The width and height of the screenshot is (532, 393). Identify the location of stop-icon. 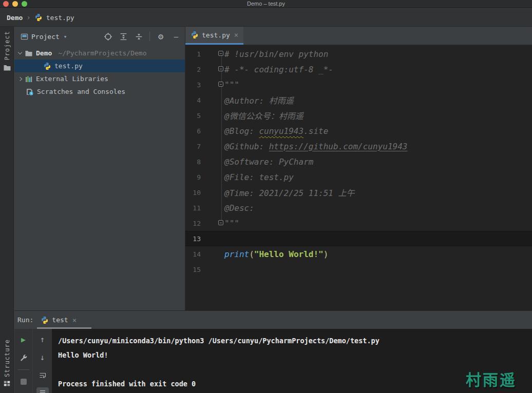
(24, 382).